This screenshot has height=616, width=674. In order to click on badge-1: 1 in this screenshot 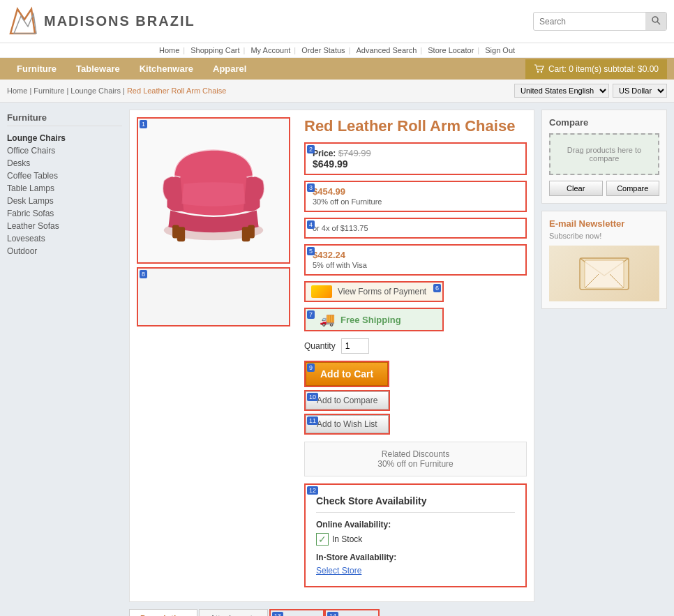, I will do `click(144, 124)`.